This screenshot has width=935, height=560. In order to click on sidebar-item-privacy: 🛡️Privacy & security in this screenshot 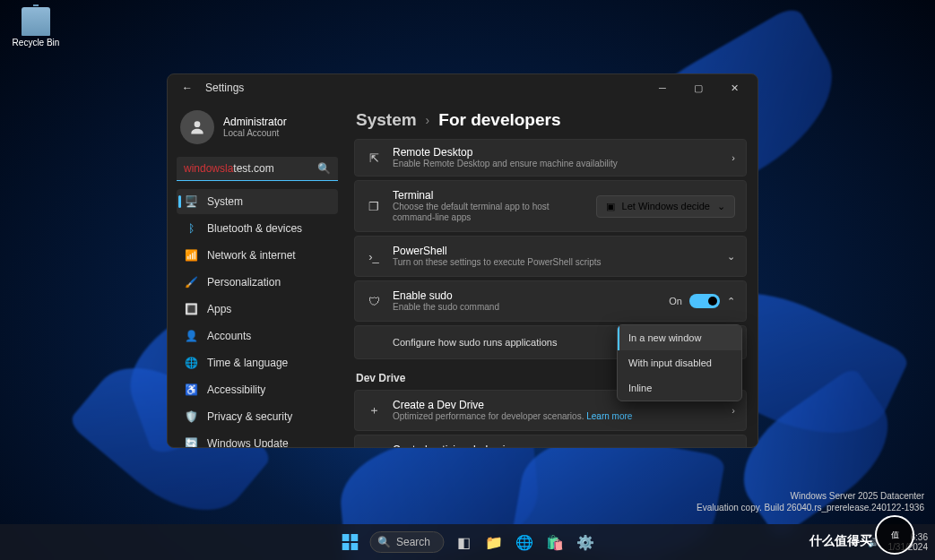, I will do `click(257, 417)`.